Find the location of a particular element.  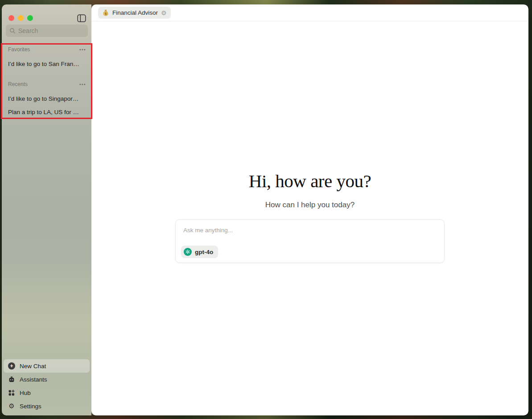

assistants-label: Assistants is located at coordinates (33, 380).